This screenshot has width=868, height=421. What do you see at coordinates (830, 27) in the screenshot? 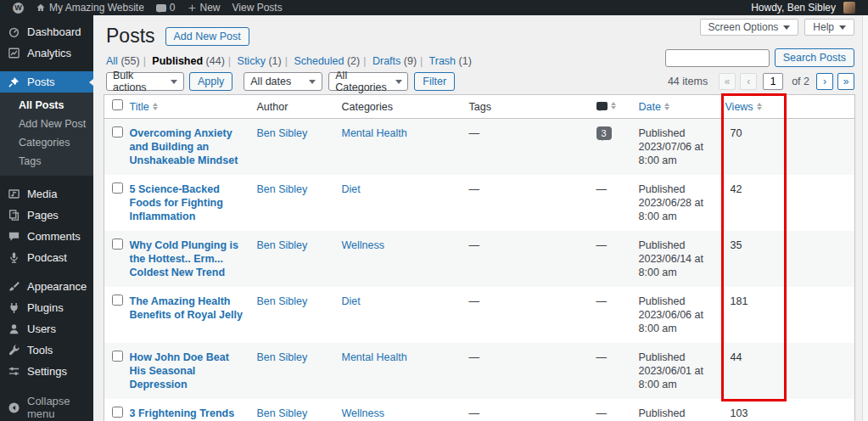
I see `help-toggle: Help` at bounding box center [830, 27].